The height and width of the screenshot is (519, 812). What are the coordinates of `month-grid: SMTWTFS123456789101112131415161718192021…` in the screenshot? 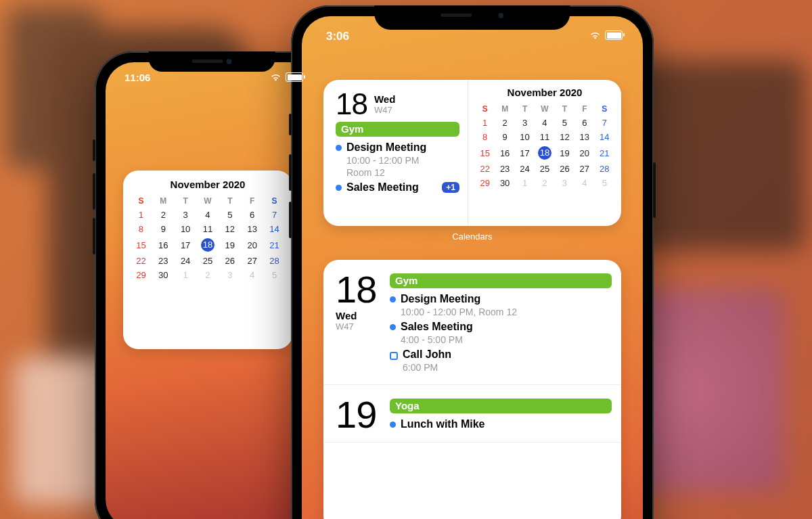 It's located at (208, 238).